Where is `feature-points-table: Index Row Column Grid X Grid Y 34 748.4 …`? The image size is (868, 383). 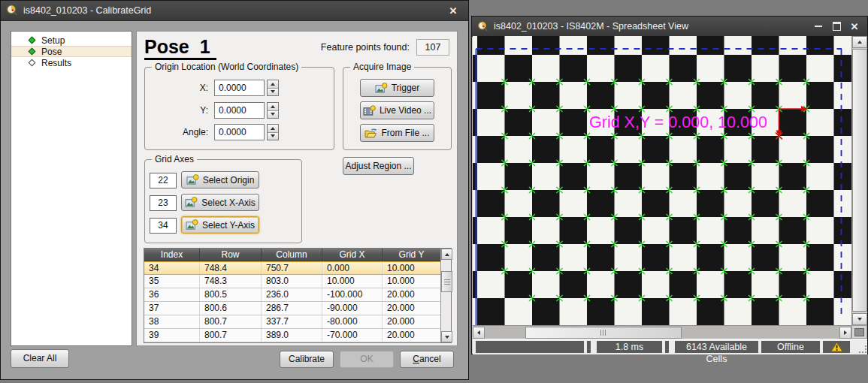
feature-points-table: Index Row Column Grid X Grid Y 34 748.4 … is located at coordinates (298, 296).